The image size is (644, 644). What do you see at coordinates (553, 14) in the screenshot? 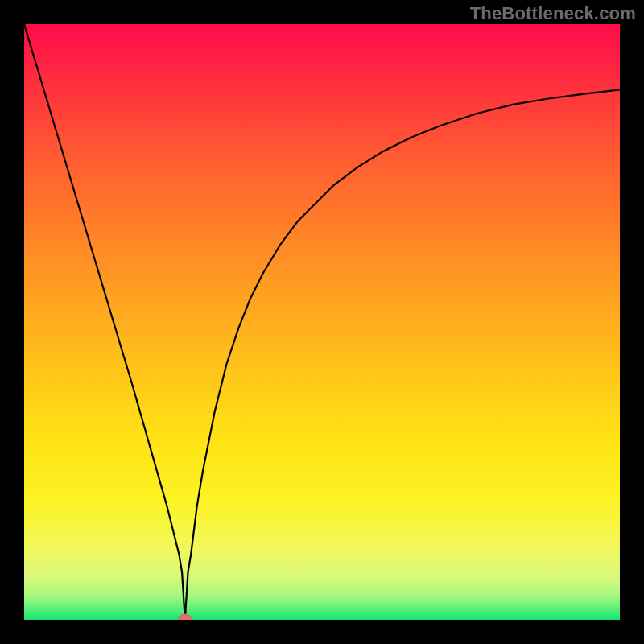
I see `watermark-label: TheBottleneck.com` at bounding box center [553, 14].